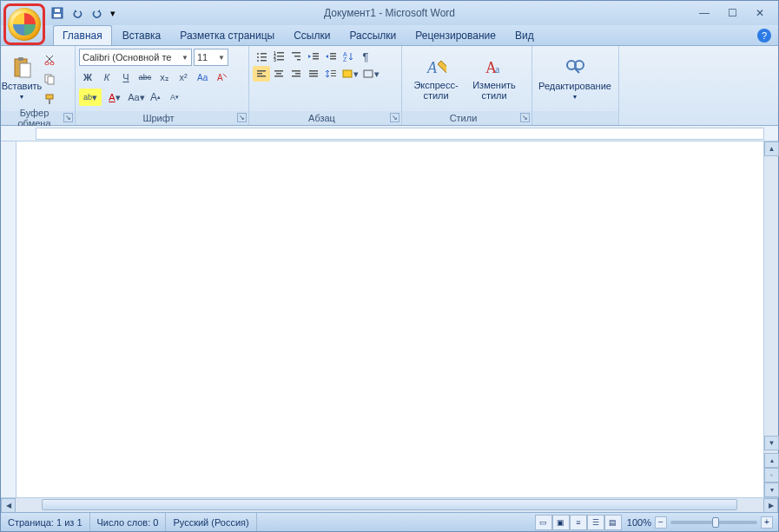 Image resolution: width=779 pixels, height=532 pixels. I want to click on prev-page-button: ▴, so click(771, 460).